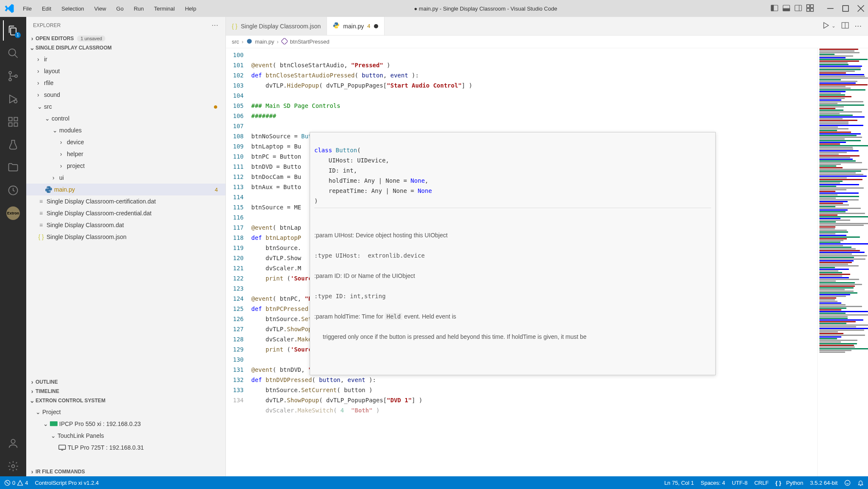 Image resolution: width=868 pixels, height=489 pixels. I want to click on status-encoding: UTF-8, so click(739, 483).